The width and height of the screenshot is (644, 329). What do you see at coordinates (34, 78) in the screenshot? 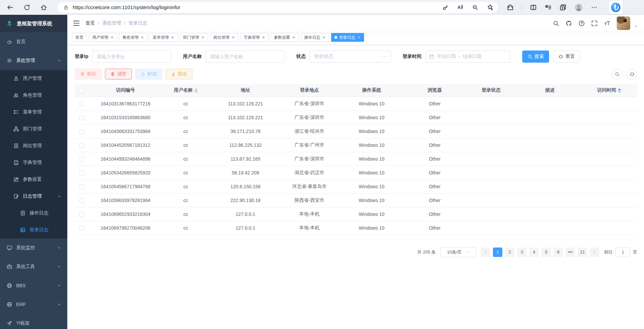
I see `sidebar-item-user-mgmt: 用户管理` at bounding box center [34, 78].